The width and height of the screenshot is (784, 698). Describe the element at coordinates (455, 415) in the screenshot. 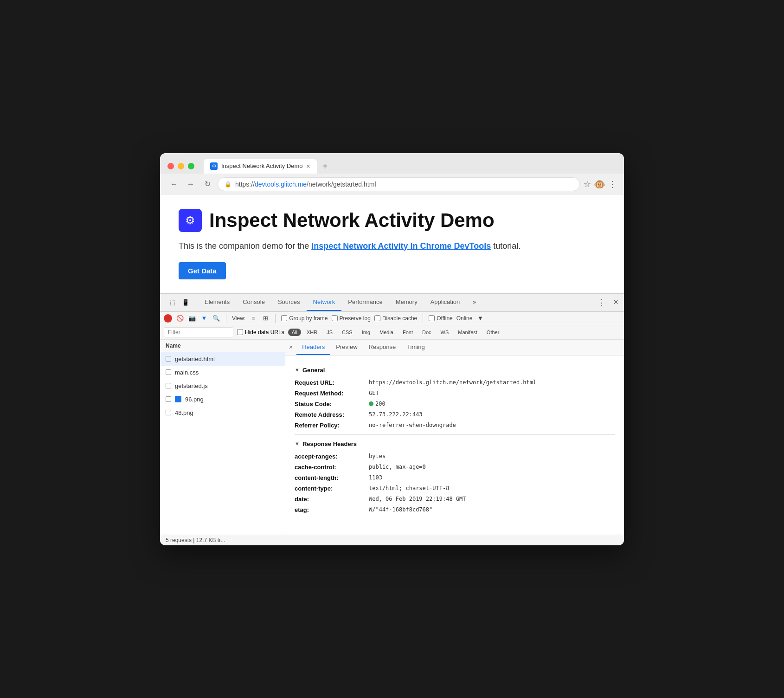

I see `detail-row-remote: Remote Address: 52.73.222.22:443` at that location.